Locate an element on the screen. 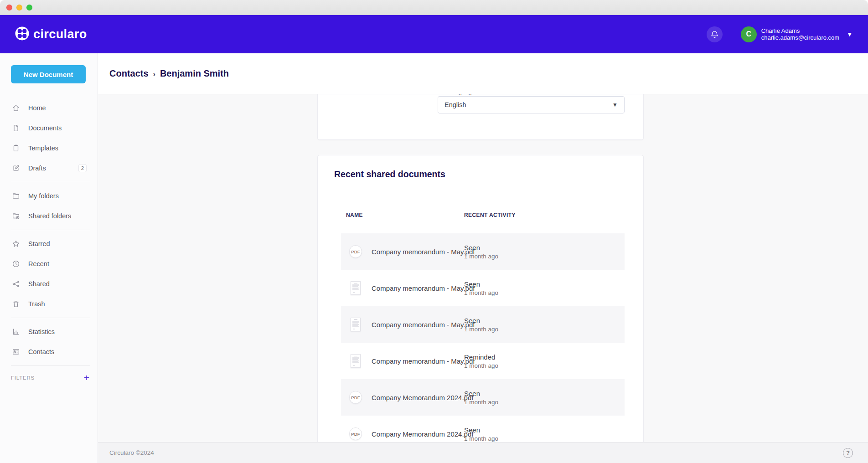  sidebar-item-templates: Templates is located at coordinates (49, 148).